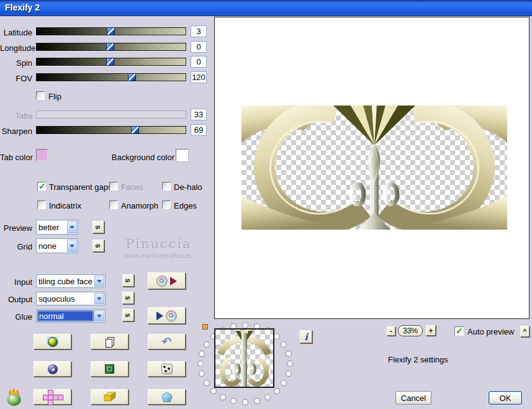 This screenshot has height=409, width=532. I want to click on polyhedron-mode-button, so click(166, 397).